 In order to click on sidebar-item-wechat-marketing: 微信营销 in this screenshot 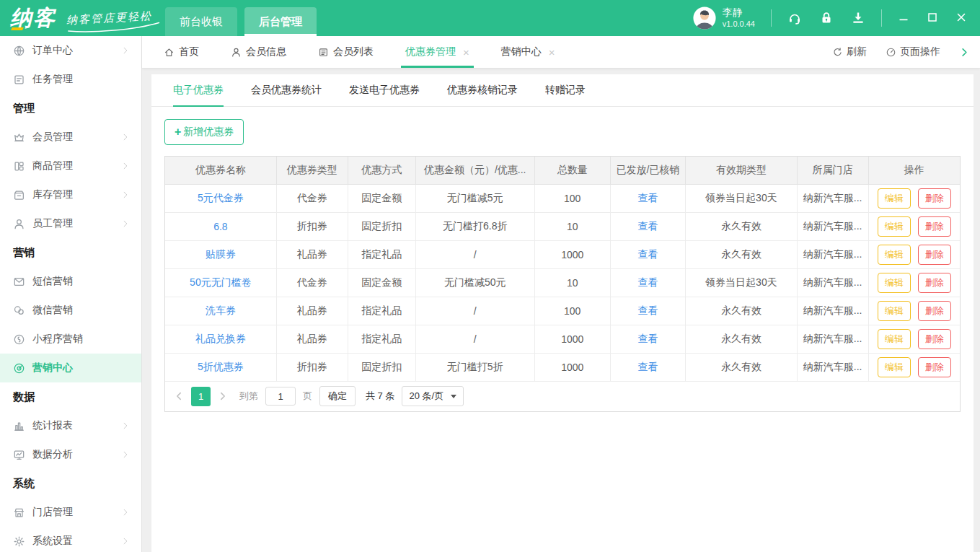, I will do `click(71, 310)`.